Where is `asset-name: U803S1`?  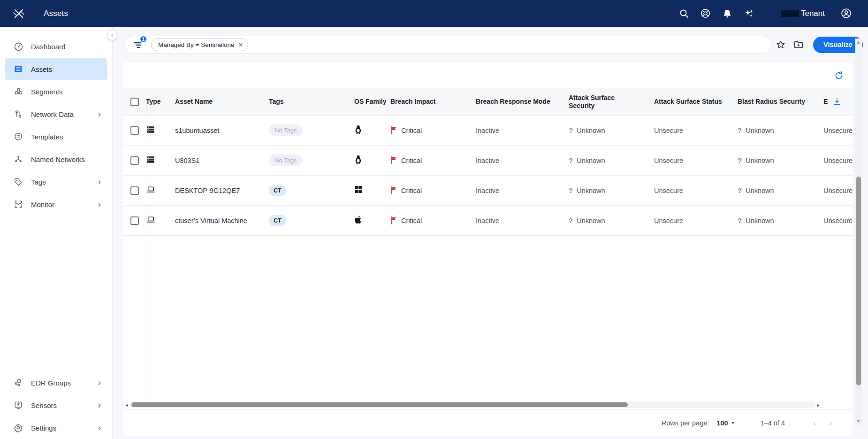
asset-name: U803S1 is located at coordinates (187, 161).